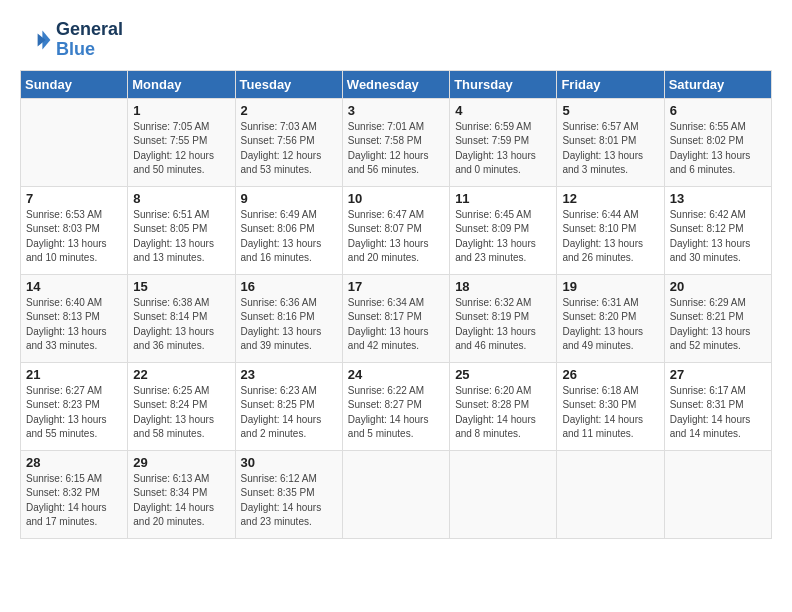  What do you see at coordinates (718, 110) in the screenshot?
I see `day-number: 6` at bounding box center [718, 110].